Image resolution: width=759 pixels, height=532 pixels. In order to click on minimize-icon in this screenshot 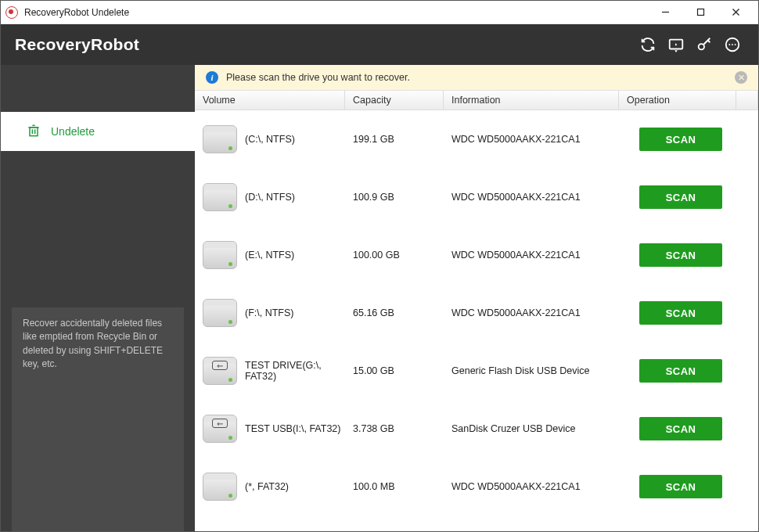, I will do `click(665, 13)`.